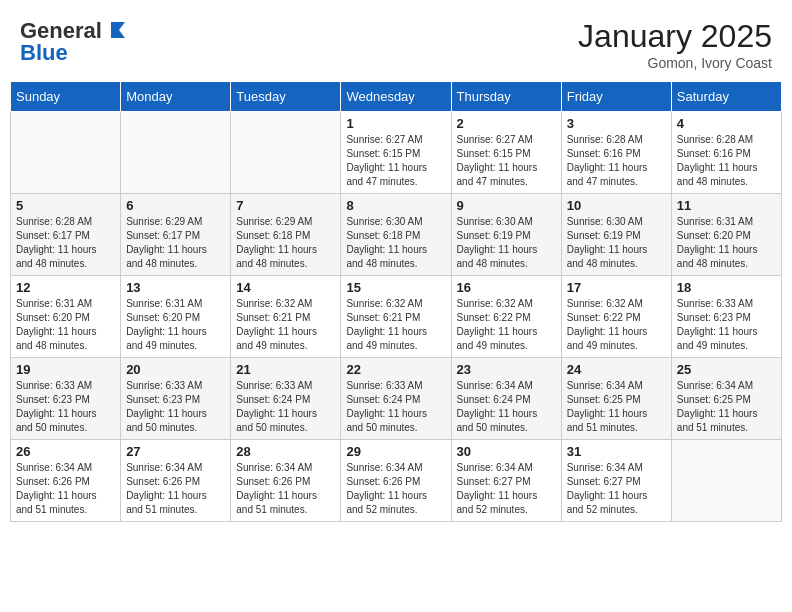  What do you see at coordinates (396, 399) in the screenshot?
I see `calendar-cell: 22Sunrise: 6:33 AM Sunset: 6:24 PM Dayli…` at bounding box center [396, 399].